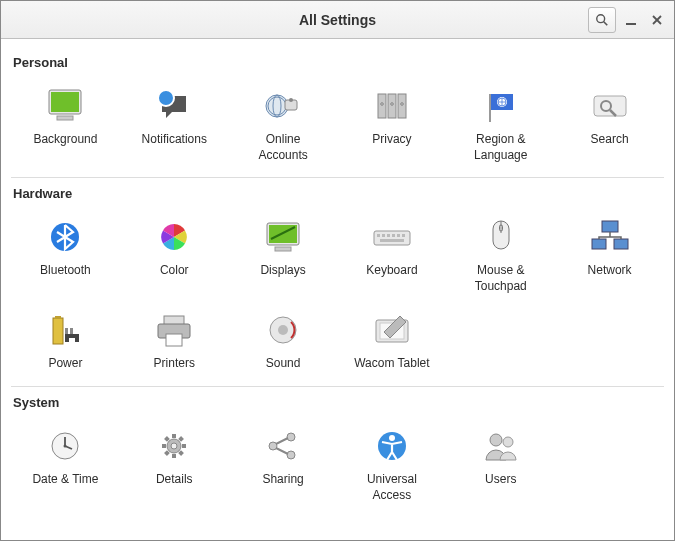 The height and width of the screenshot is (541, 675). What do you see at coordinates (282, 271) in the screenshot?
I see `item-label: Displays` at bounding box center [282, 271].